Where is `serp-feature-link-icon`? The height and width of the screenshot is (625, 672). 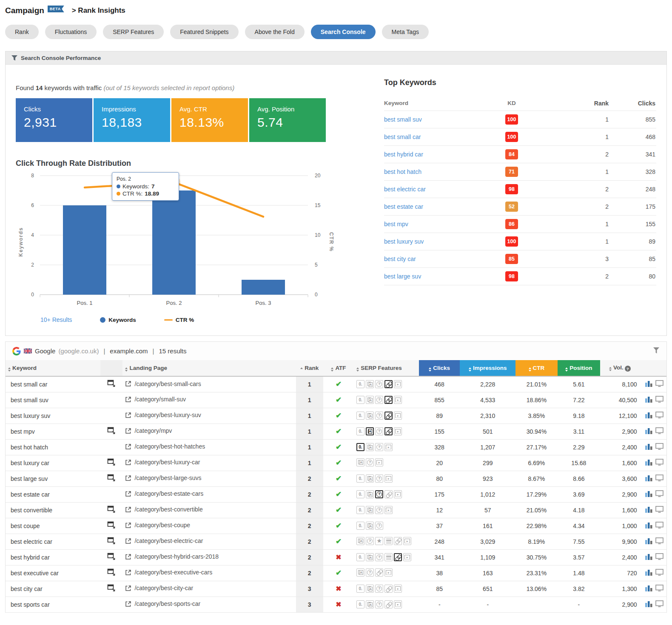 serp-feature-link-icon is located at coordinates (398, 541).